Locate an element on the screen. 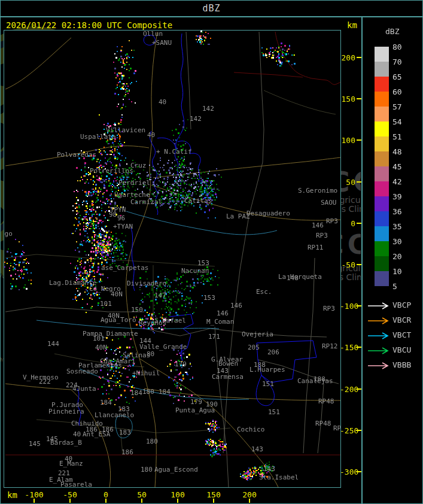  y-axis-tick-label: 0 is located at coordinates (348, 224).